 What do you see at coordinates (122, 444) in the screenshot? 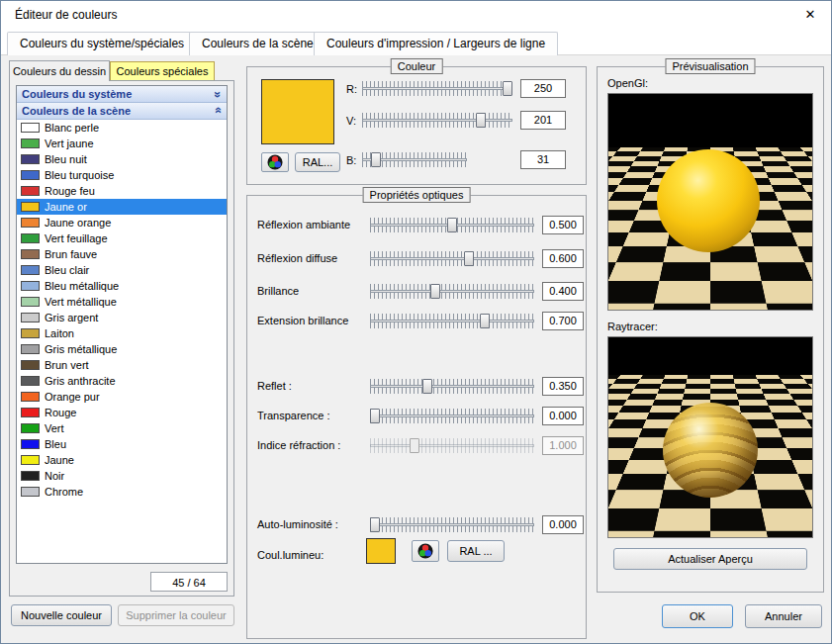
I see `list-item: Bleu` at bounding box center [122, 444].